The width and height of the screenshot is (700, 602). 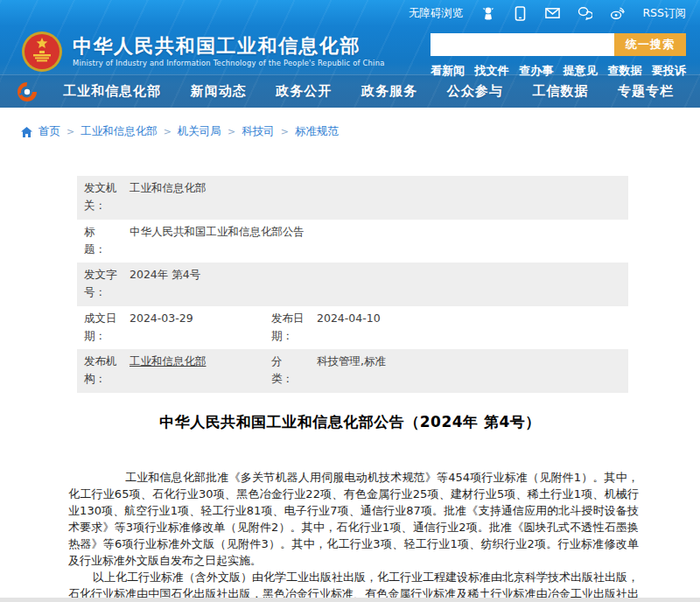 I want to click on nav-item-miit: 工业和信息化部, so click(x=112, y=91).